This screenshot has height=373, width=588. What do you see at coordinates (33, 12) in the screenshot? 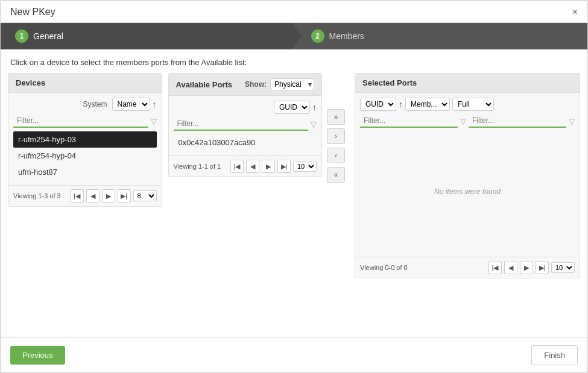
I see `dialog-title: New PKey` at bounding box center [33, 12].